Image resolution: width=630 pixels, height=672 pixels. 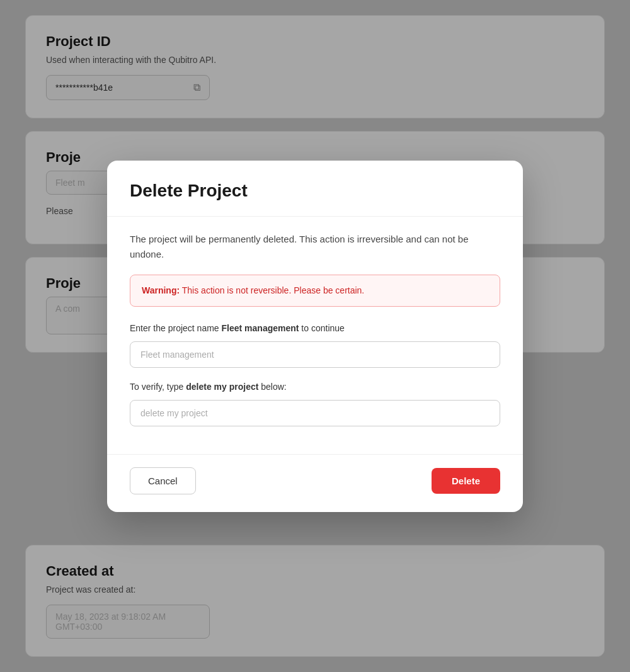 What do you see at coordinates (315, 291) in the screenshot?
I see `warning-box: Warning: This action is not reversible. …` at bounding box center [315, 291].